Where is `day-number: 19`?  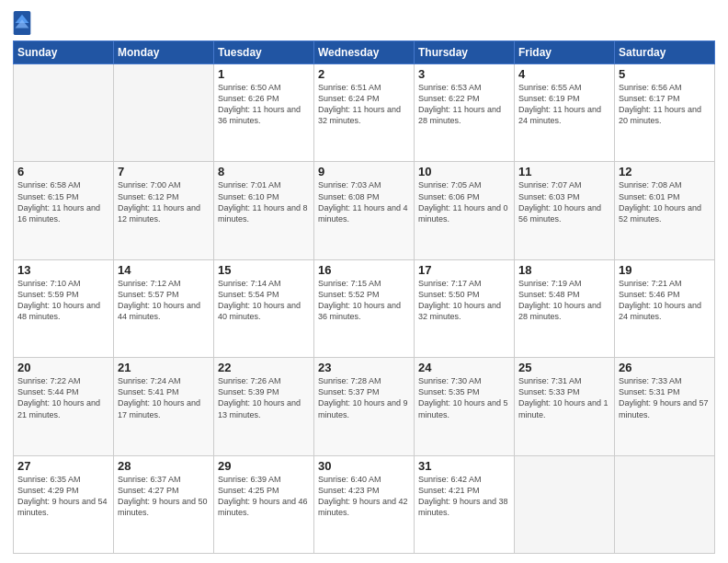
day-number: 19 is located at coordinates (665, 270).